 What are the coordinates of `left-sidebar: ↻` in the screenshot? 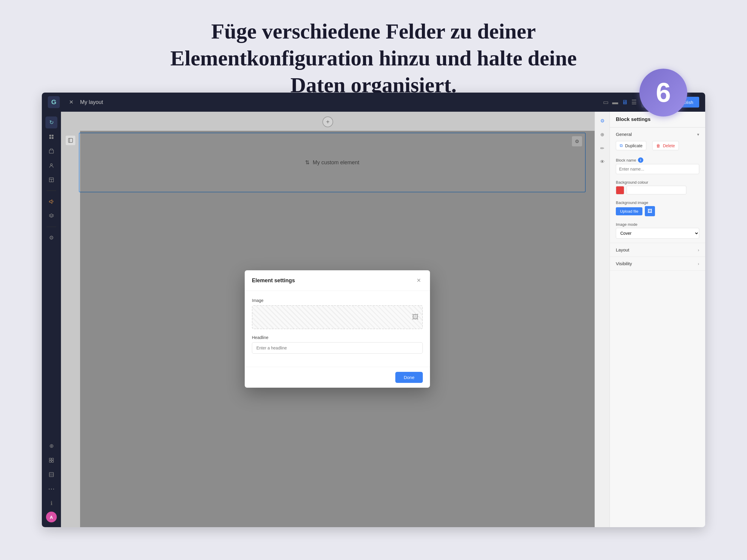 It's located at (51, 319).